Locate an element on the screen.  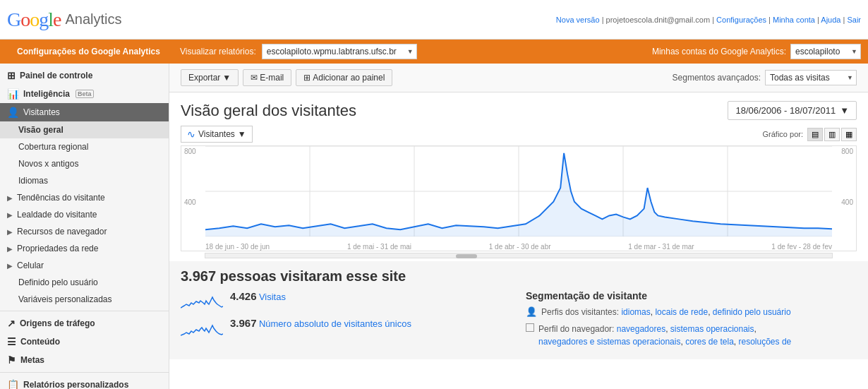
nav-bar-left: Configurações do Google Analytics Visual… is located at coordinates (212, 52).